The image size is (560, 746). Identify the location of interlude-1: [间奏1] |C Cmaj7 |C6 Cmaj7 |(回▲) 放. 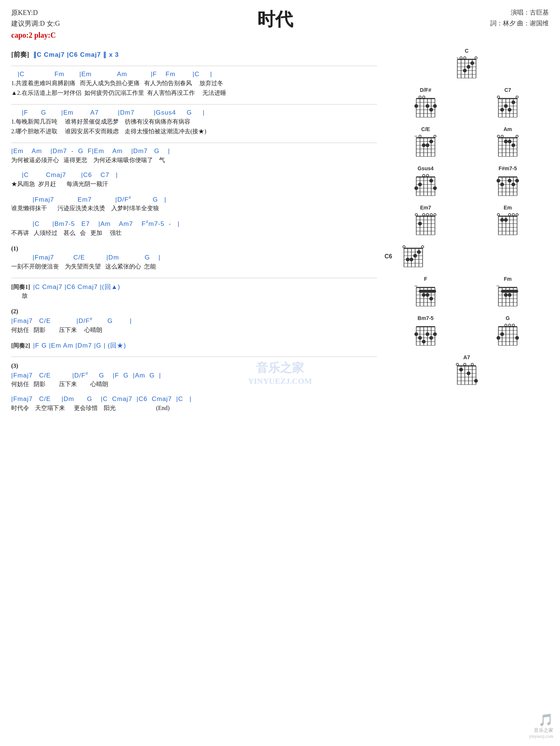
(194, 291).